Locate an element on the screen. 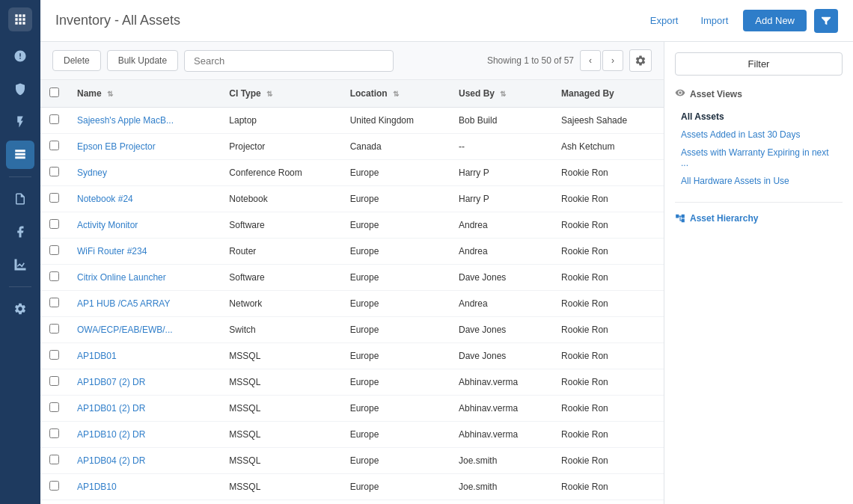 The height and width of the screenshot is (504, 853). cell-name: Epson EB Projector is located at coordinates (144, 147).